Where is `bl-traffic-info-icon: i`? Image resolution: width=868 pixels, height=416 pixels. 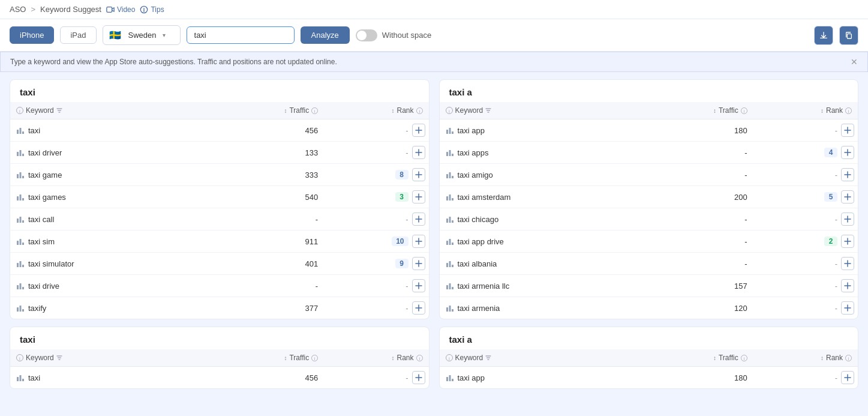 bl-traffic-info-icon: i is located at coordinates (314, 358).